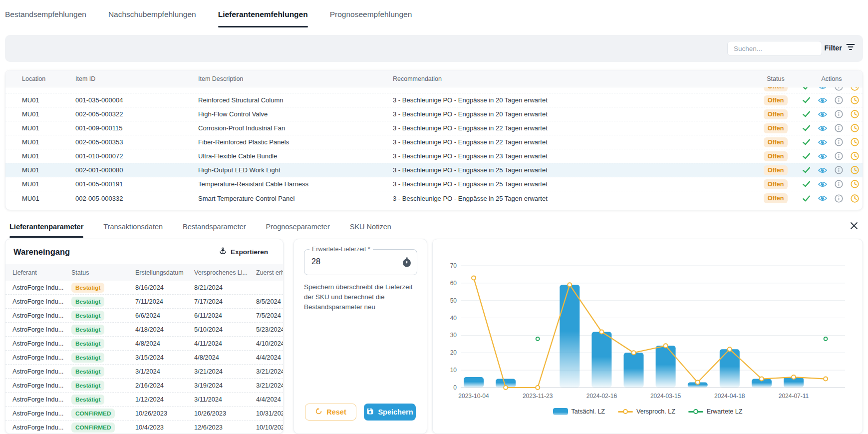 The width and height of the screenshot is (868, 434). What do you see at coordinates (434, 184) in the screenshot?
I see `recommendation-row: MU01001-005-000191Temperature-Resistant …` at bounding box center [434, 184].